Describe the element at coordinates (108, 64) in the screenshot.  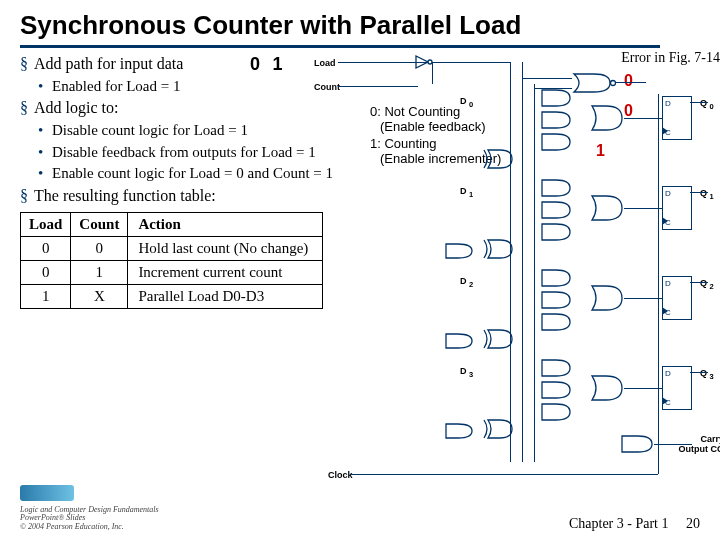
I see `bullet-1: Add path for input data` at that location.